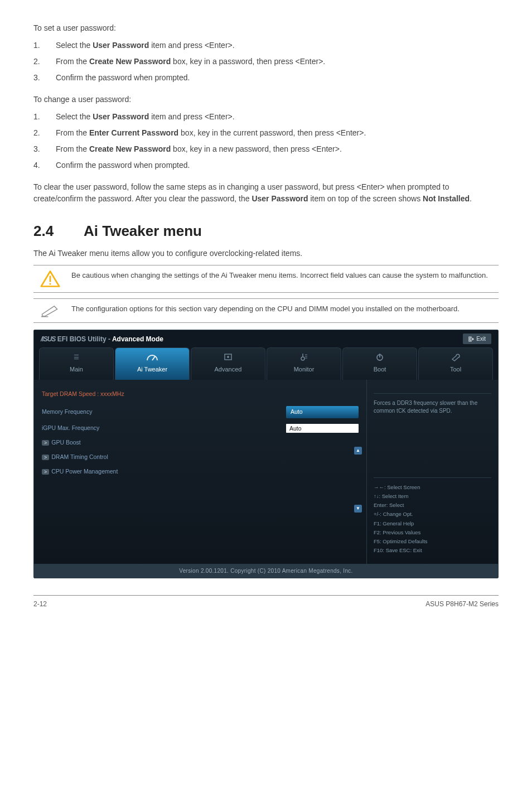  Describe the element at coordinates (433, 533) in the screenshot. I see `key-help: F2: Previous Values` at that location.